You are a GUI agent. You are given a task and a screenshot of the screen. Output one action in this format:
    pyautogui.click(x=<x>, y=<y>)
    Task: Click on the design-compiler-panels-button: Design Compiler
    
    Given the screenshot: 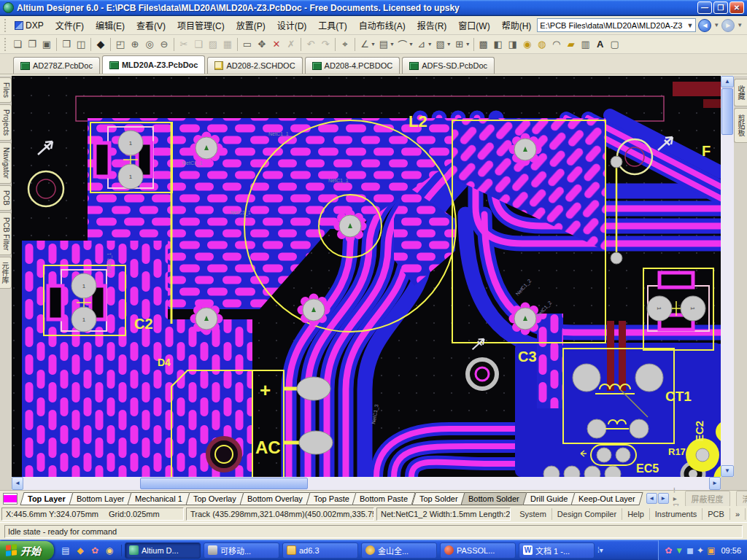 What is the action you would take?
    pyautogui.click(x=587, y=514)
    